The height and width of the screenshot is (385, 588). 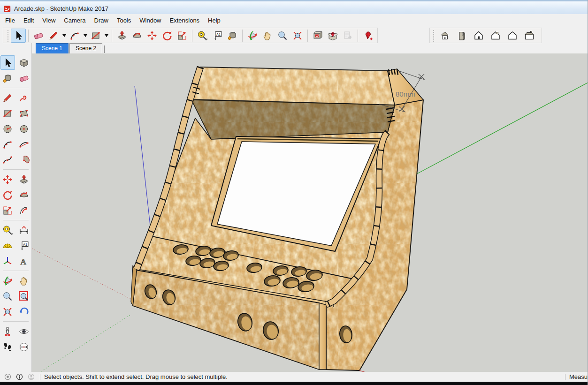 What do you see at coordinates (8, 280) in the screenshot?
I see `orbit-tool-button` at bounding box center [8, 280].